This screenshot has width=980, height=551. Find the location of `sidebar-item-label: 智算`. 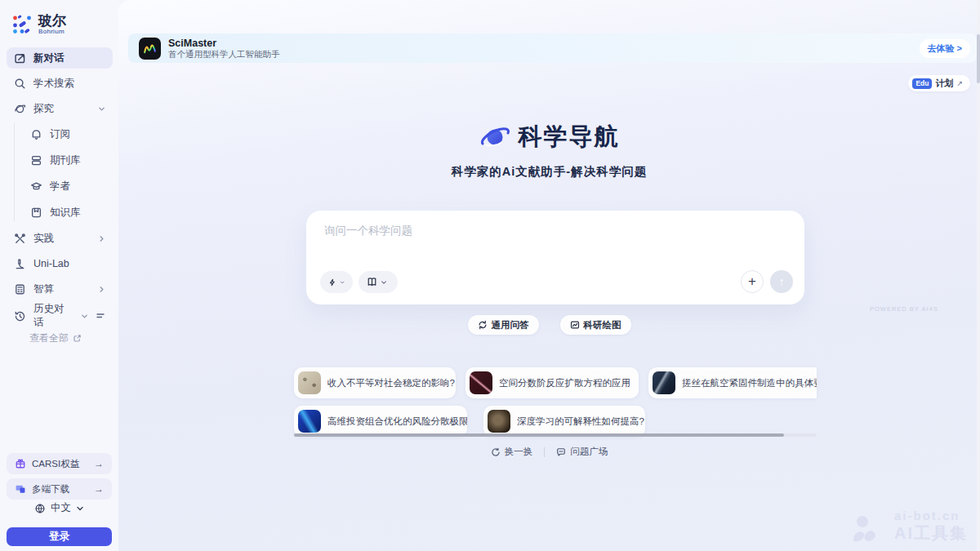

sidebar-item-label: 智算 is located at coordinates (44, 289).